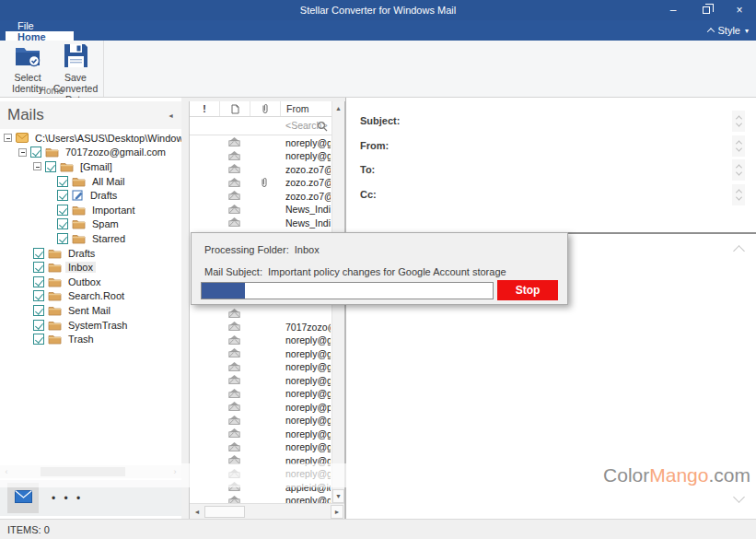 Image resolution: width=756 pixels, height=539 pixels. What do you see at coordinates (261, 326) in the screenshot?
I see `mail-row: 7017zozo@gm` at bounding box center [261, 326].